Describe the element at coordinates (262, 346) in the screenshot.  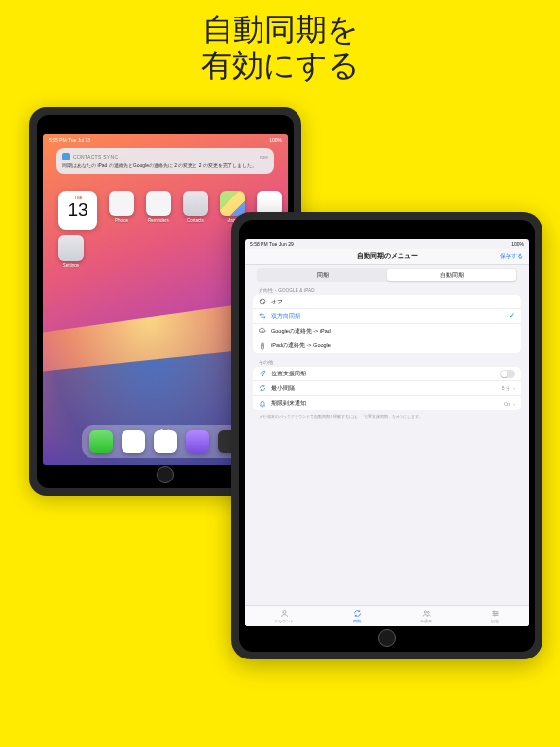
I see `phone-up-icon` at that location.